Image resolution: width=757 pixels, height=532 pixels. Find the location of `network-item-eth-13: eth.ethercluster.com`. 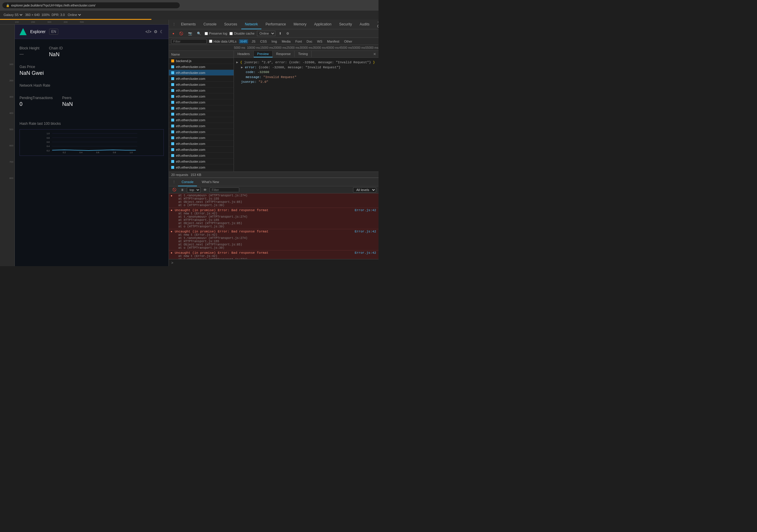

network-item-eth-13: eth.ethercluster.com is located at coordinates (201, 138).